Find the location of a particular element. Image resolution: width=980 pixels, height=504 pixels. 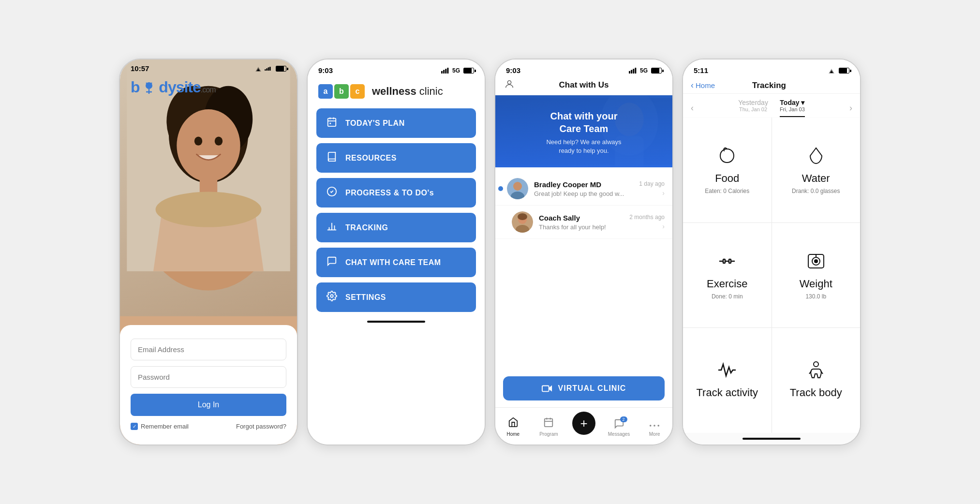

menu-item-chat: CHAT WITH CARE TEAM is located at coordinates (396, 262).